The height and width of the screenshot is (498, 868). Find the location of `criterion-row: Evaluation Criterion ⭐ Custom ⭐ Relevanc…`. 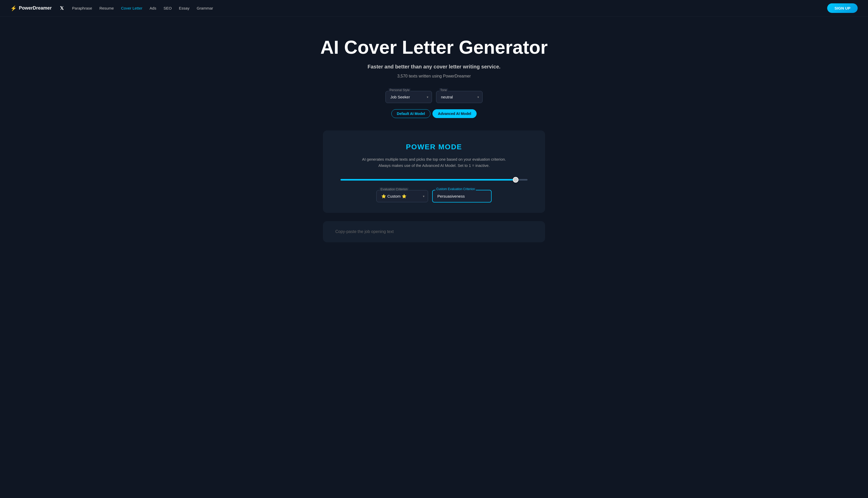

criterion-row: Evaluation Criterion ⭐ Custom ⭐ Relevanc… is located at coordinates (434, 196).